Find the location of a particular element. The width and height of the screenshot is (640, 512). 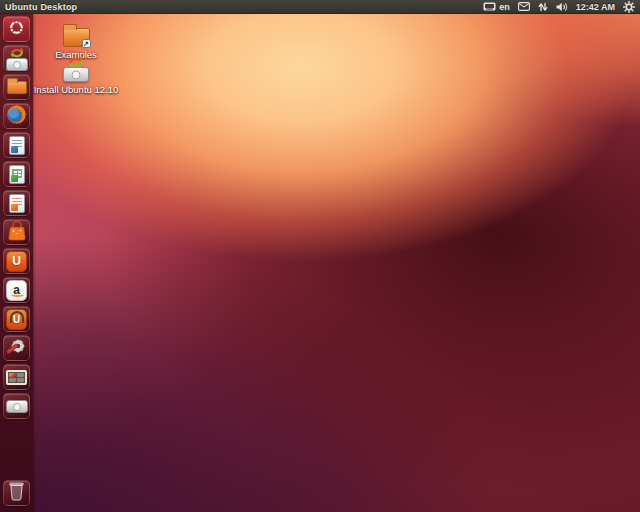

amazon-icon: a is located at coordinates (16, 290).